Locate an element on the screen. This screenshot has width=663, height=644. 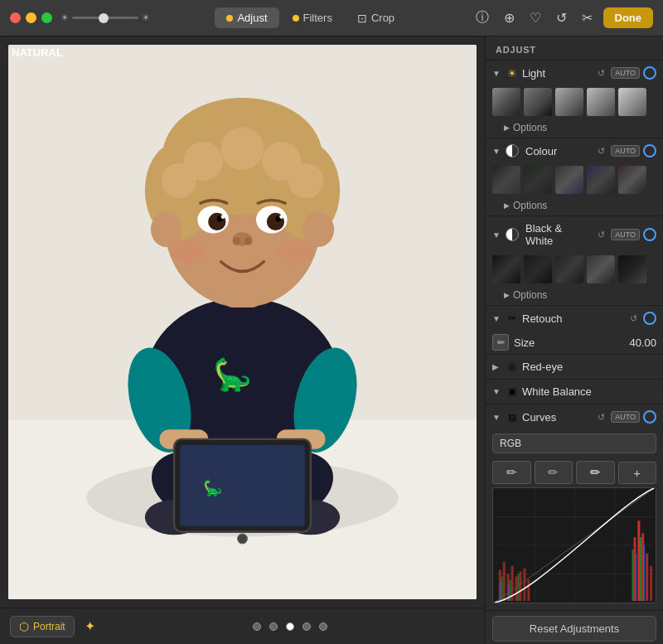
done-button: Done is located at coordinates (628, 18).